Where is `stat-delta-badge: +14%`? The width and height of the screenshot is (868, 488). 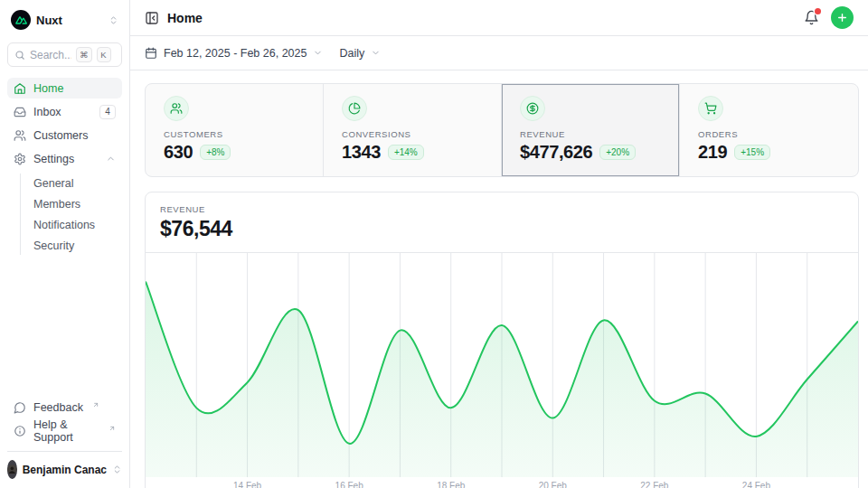
stat-delta-badge: +14% is located at coordinates (406, 152).